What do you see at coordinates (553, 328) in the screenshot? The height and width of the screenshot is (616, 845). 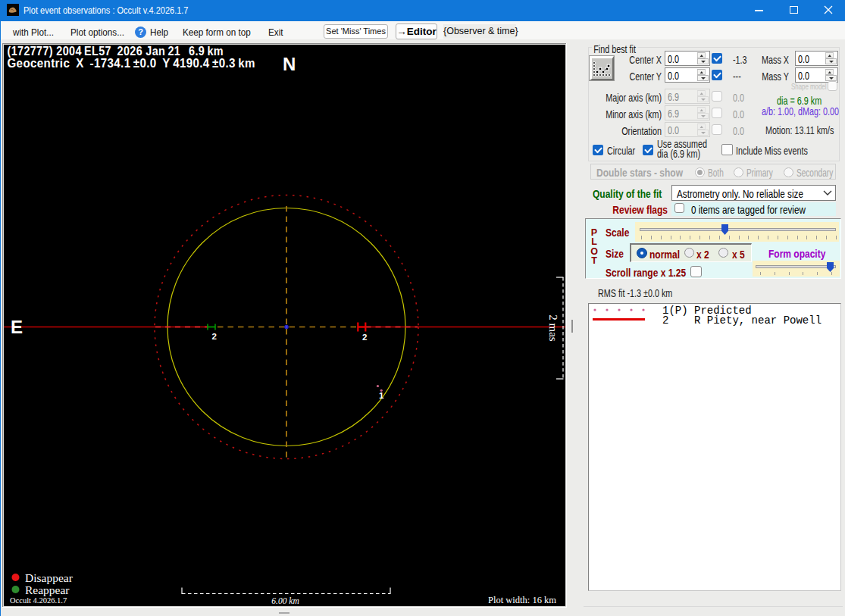 I see `svg-text: 2 mas` at bounding box center [553, 328].